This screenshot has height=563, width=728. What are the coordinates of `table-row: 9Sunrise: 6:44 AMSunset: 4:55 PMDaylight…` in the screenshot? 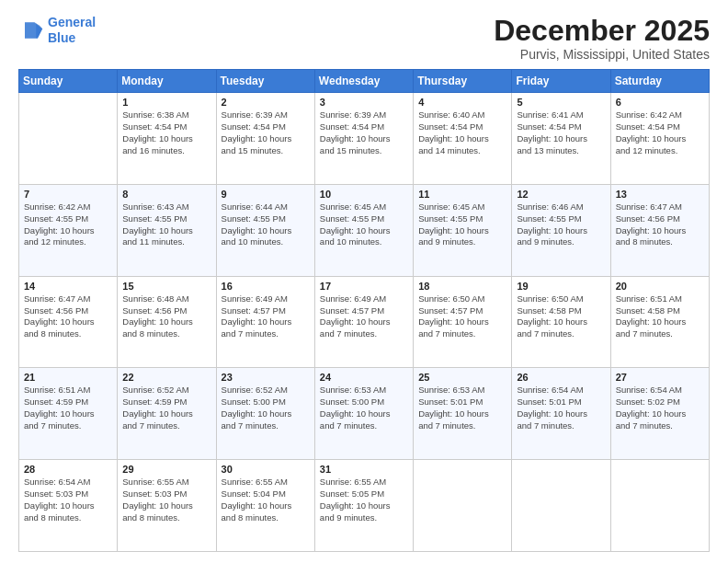 It's located at (265, 230).